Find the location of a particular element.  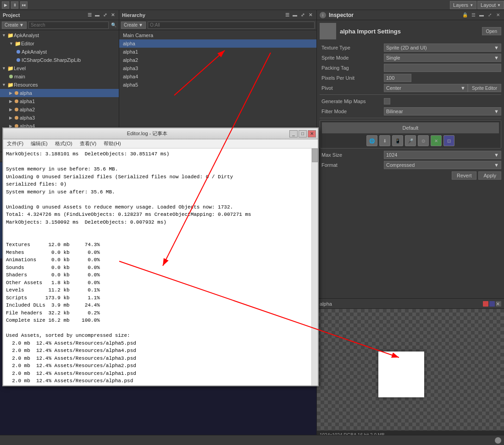

hierarchy-menu-icon: ☰ is located at coordinates (287, 15).